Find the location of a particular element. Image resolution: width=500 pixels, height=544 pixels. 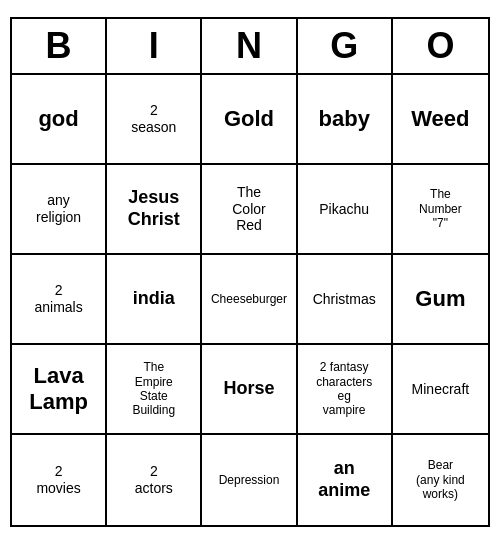

header-letter-b: B is located at coordinates (60, 46).